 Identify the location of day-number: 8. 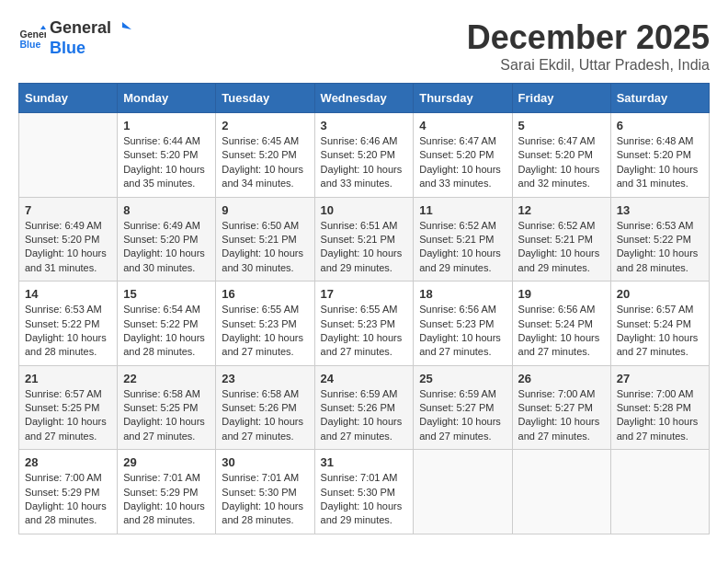
(166, 210).